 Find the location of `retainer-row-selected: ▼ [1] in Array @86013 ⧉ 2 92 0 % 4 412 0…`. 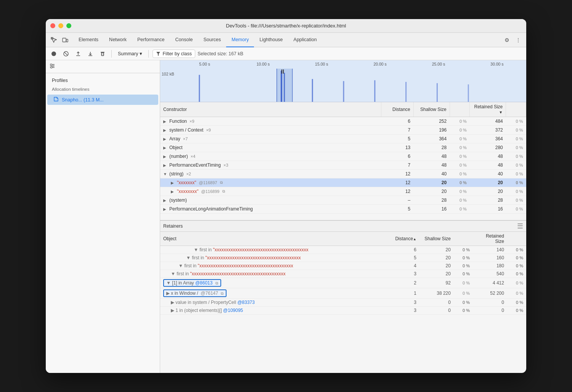

retainer-row-selected: ▼ [1] in Array @86013 ⧉ 2 92 0 % 4 412 0… is located at coordinates (343, 283).